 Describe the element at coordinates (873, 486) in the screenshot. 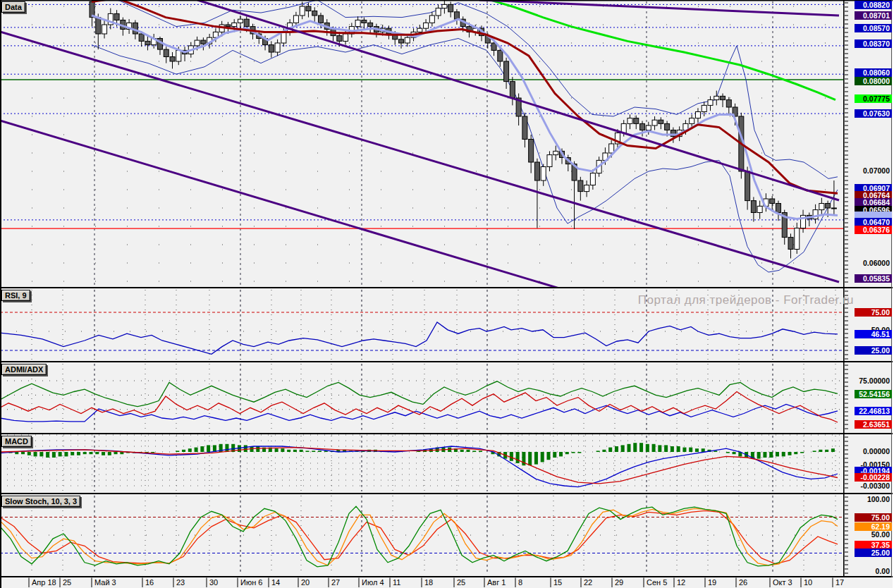

I see `macd-axis-value: -0.00300` at that location.